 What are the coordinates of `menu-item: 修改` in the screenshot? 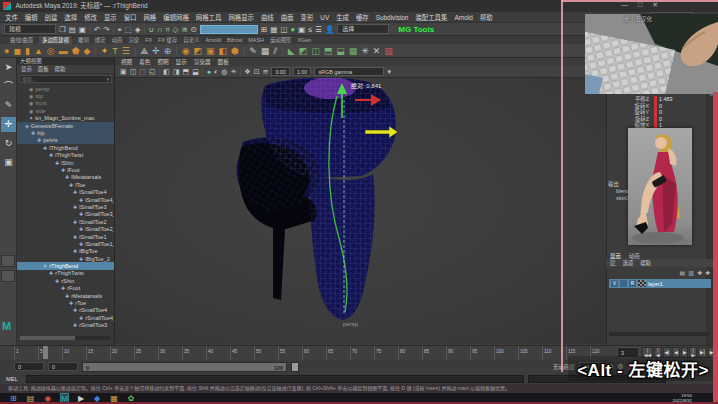 It's located at (90, 17).